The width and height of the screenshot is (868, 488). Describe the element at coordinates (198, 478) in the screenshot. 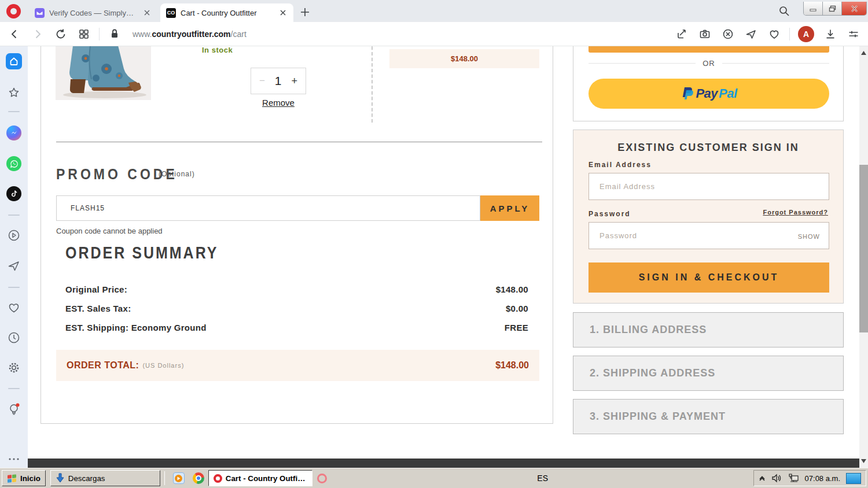

I see `chrome-quicklaunch-icon` at that location.